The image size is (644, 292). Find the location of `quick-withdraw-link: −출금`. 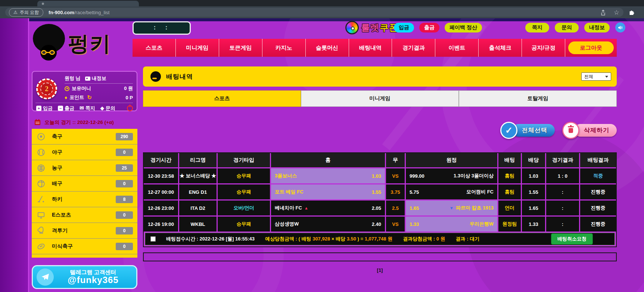

quick-withdraw-link: −출금 is located at coordinates (66, 108).